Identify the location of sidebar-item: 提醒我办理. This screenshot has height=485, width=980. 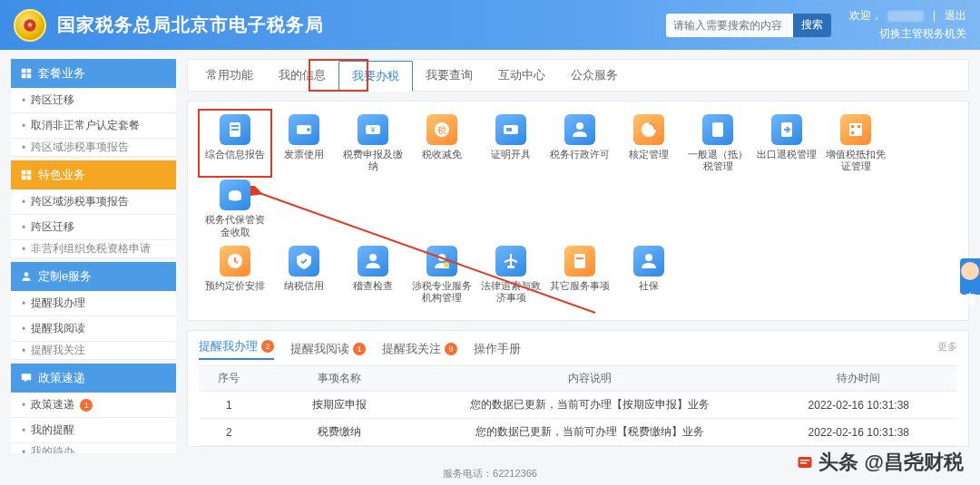
(93, 304).